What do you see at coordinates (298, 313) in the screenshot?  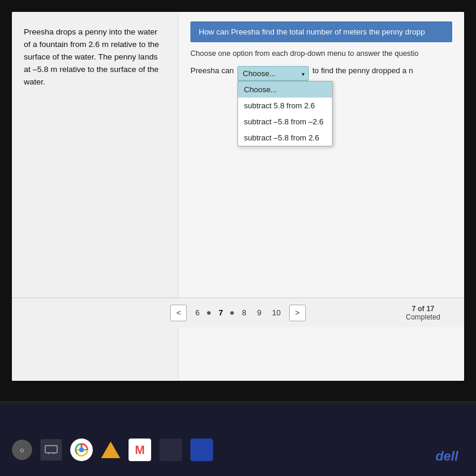 I see `next-button: >` at bounding box center [298, 313].